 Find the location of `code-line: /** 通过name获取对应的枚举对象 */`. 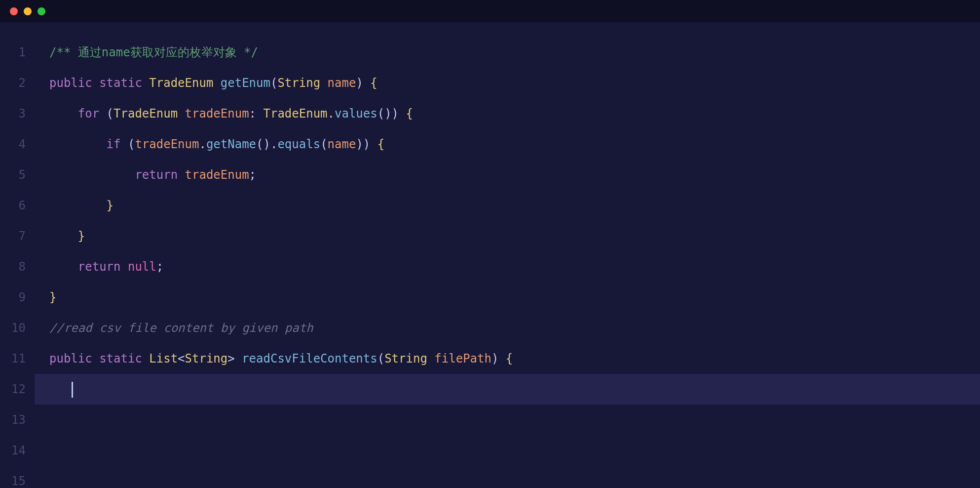

code-line: /** 通过name获取对应的枚举对象 */ is located at coordinates (507, 52).